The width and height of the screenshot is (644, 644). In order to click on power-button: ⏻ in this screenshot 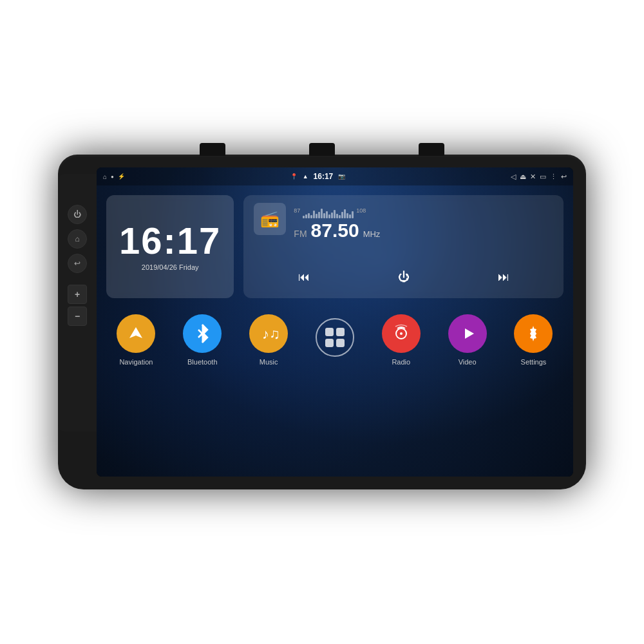, I will do `click(77, 214)`.